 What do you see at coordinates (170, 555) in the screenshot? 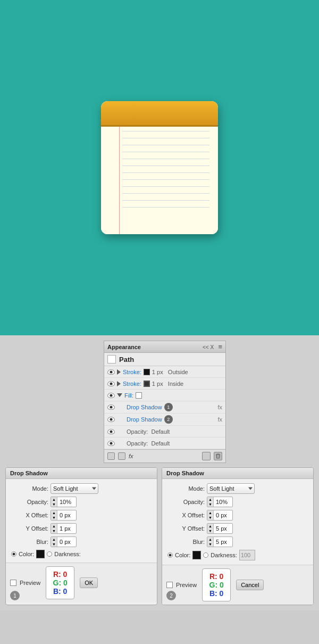
I see `ds2-color-radio` at bounding box center [170, 555].